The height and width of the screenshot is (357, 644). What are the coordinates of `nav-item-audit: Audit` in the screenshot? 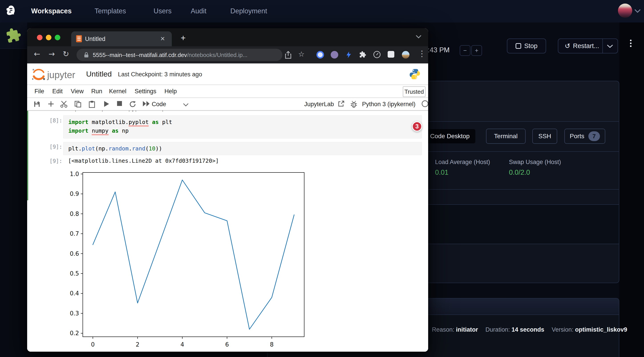 It's located at (198, 11).